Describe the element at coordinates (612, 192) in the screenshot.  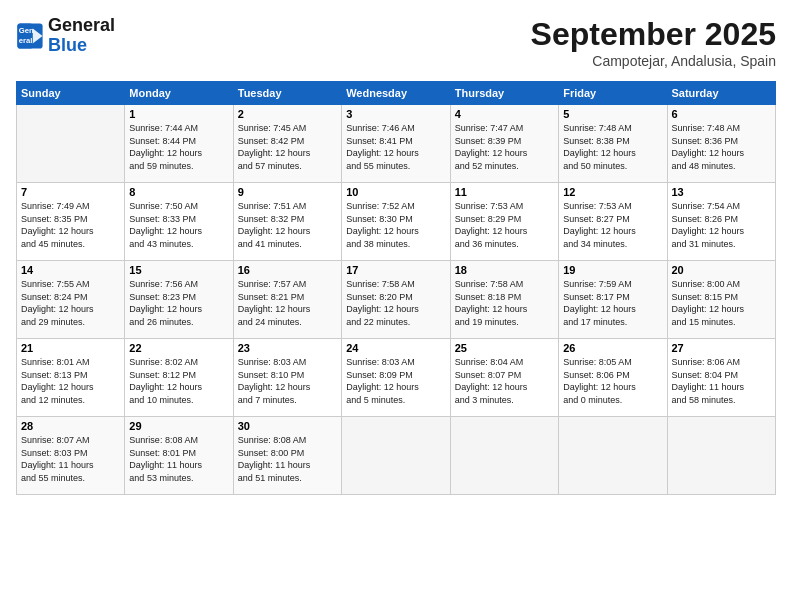
I see `day-number: 12` at that location.